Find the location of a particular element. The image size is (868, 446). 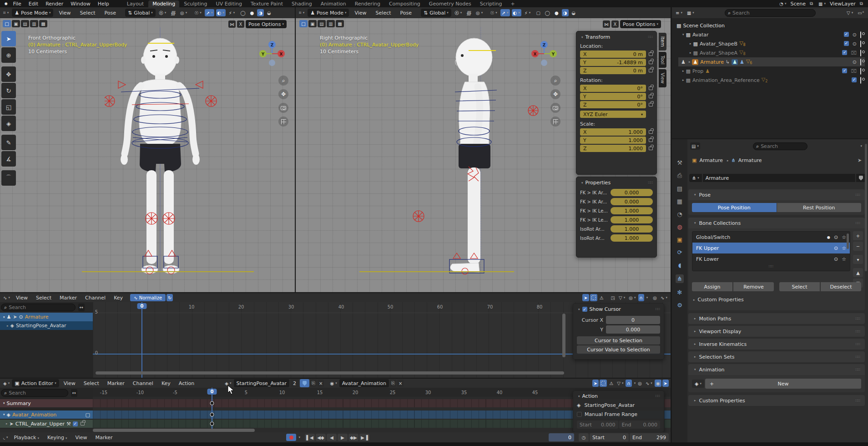

select-extend-icon: ▤ is located at coordinates (322, 24).